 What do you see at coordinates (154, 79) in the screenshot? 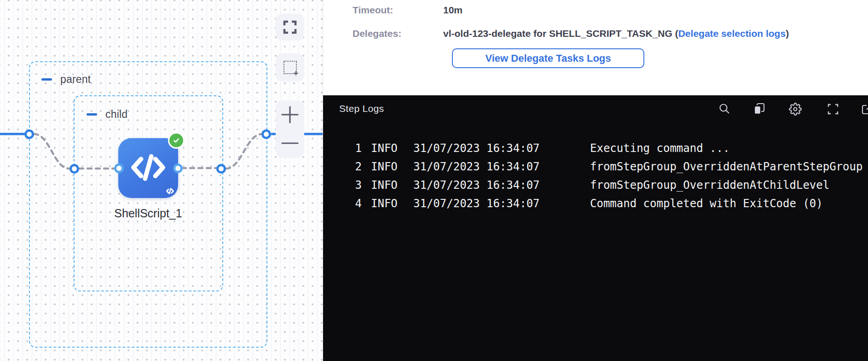
I see `step-group-parent-header: parent` at bounding box center [154, 79].